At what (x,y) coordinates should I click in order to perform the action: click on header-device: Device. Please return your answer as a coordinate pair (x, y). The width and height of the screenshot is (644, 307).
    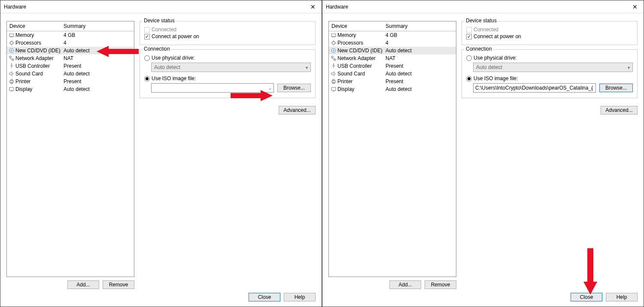
    Looking at the image, I should click on (358, 26).